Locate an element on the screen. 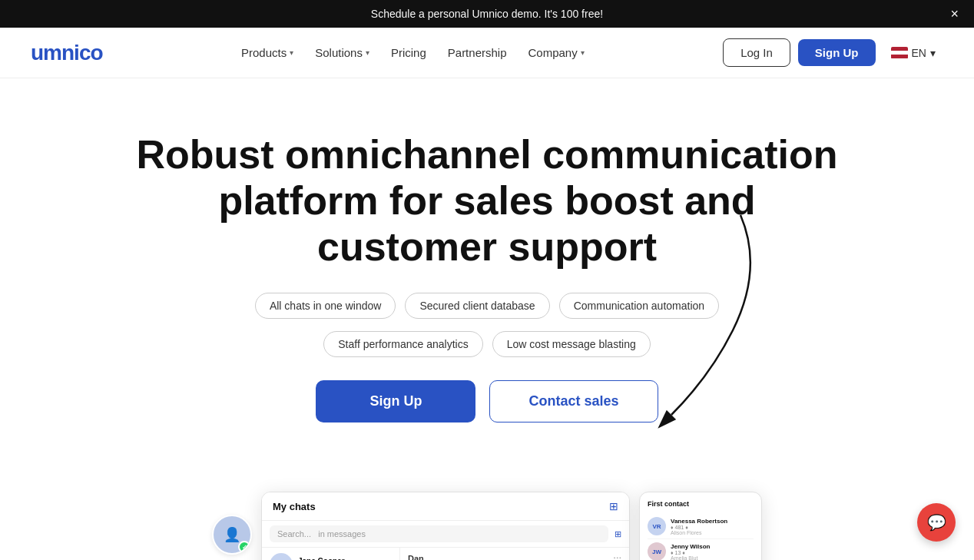 Image resolution: width=974 pixels, height=560 pixels. whatsapp-badge: ✓ is located at coordinates (244, 547).